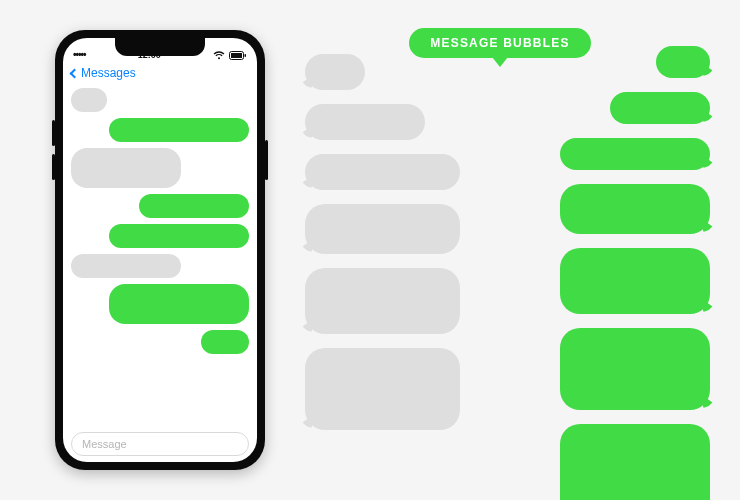  Describe the element at coordinates (160, 445) in the screenshot. I see `compose-bar: Message` at that location.